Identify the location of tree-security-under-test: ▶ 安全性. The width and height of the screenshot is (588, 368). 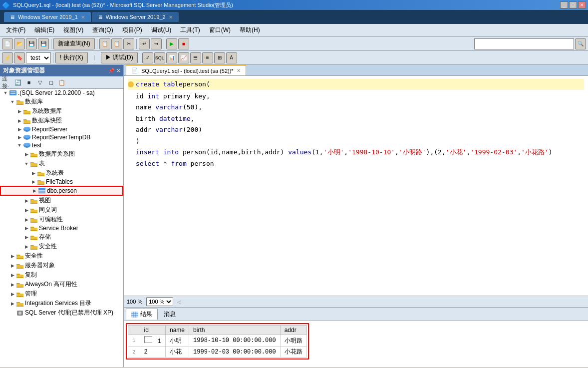
(62, 247).